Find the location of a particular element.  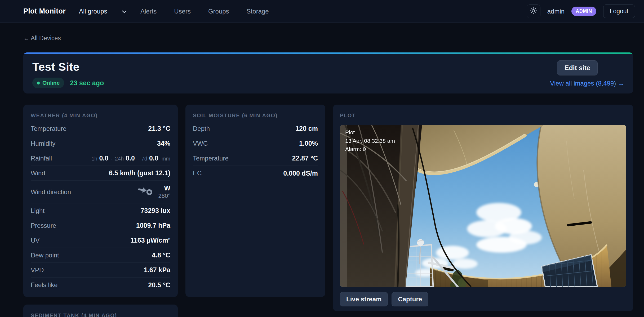

group-selector-dropdown: All groups is located at coordinates (103, 11).